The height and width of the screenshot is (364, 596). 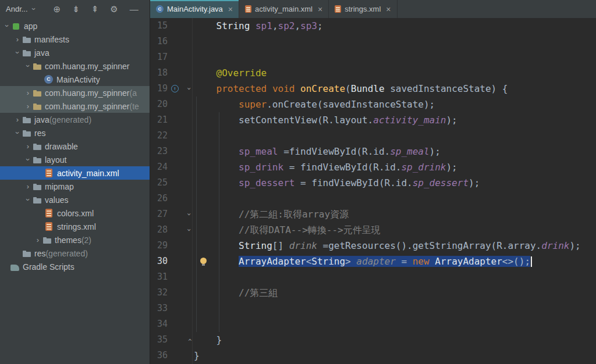 What do you see at coordinates (22, 9) in the screenshot?
I see `project-view-selector: Andr... ›` at bounding box center [22, 9].